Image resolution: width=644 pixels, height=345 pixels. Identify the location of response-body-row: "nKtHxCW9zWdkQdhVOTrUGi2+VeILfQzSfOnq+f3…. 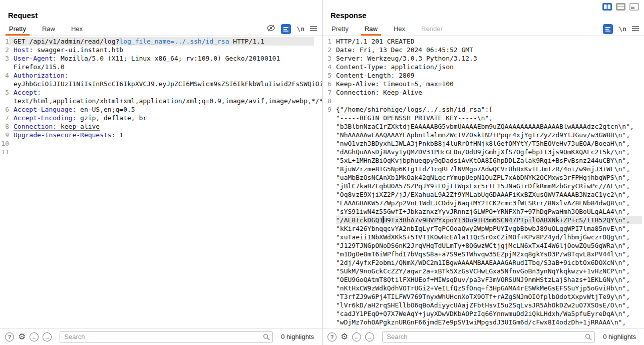
(489, 288).